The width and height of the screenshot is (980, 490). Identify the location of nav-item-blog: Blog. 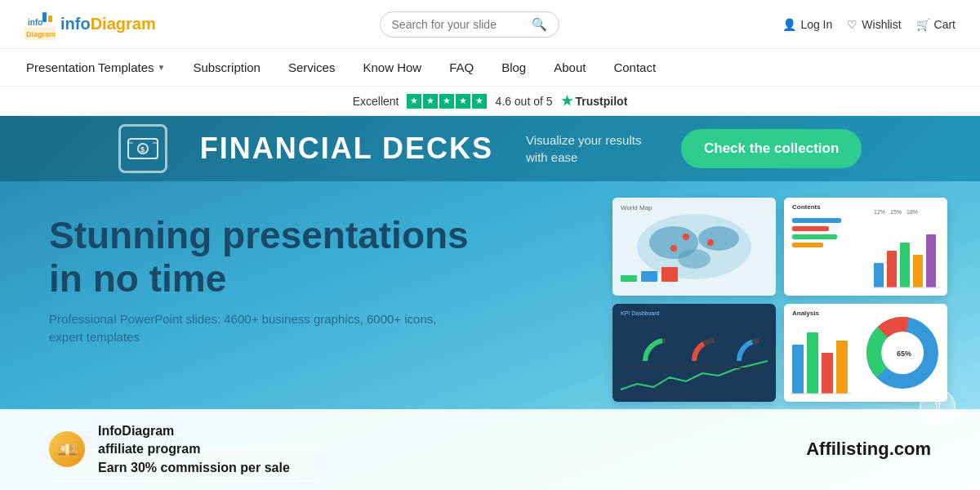
(514, 67).